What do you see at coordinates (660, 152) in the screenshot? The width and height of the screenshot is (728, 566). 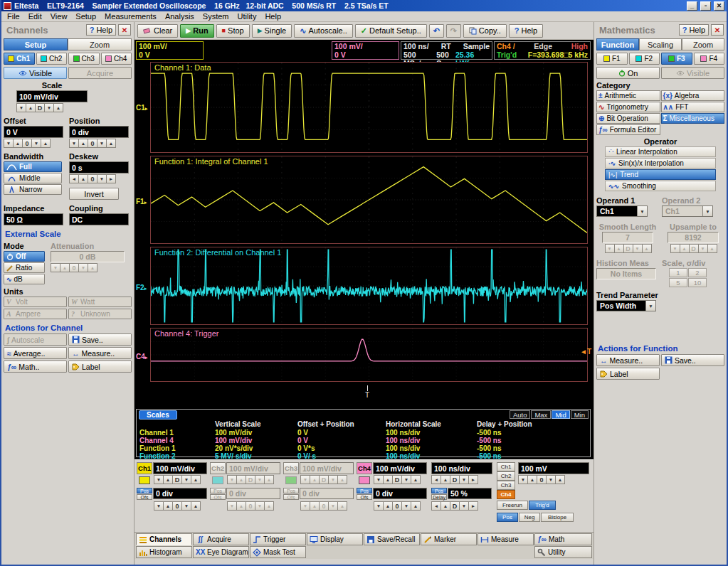 I see `operator-linear-interpolation: ∙˙∙Linear Interpolation` at bounding box center [660, 152].